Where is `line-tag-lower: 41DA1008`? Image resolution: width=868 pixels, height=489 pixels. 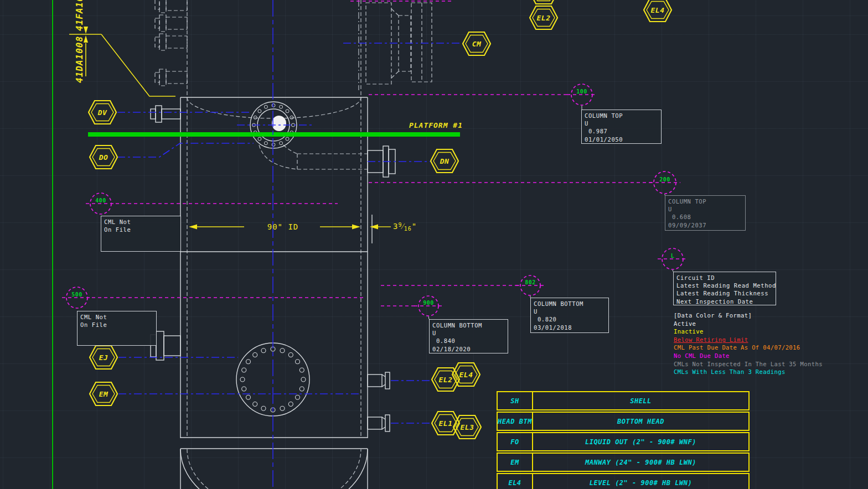
line-tag-lower: 41DA1008 is located at coordinates (80, 60).